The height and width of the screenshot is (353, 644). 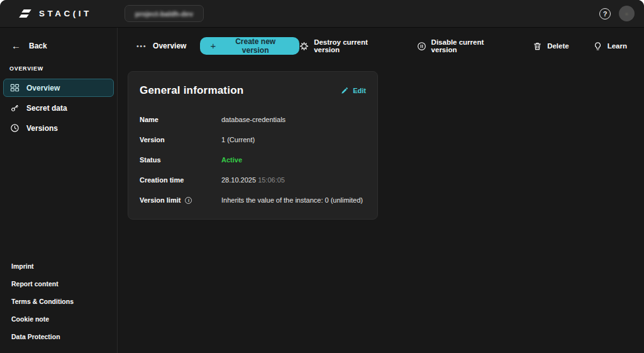 What do you see at coordinates (239, 180) in the screenshot?
I see `creation-date: 28.10.2025` at bounding box center [239, 180].